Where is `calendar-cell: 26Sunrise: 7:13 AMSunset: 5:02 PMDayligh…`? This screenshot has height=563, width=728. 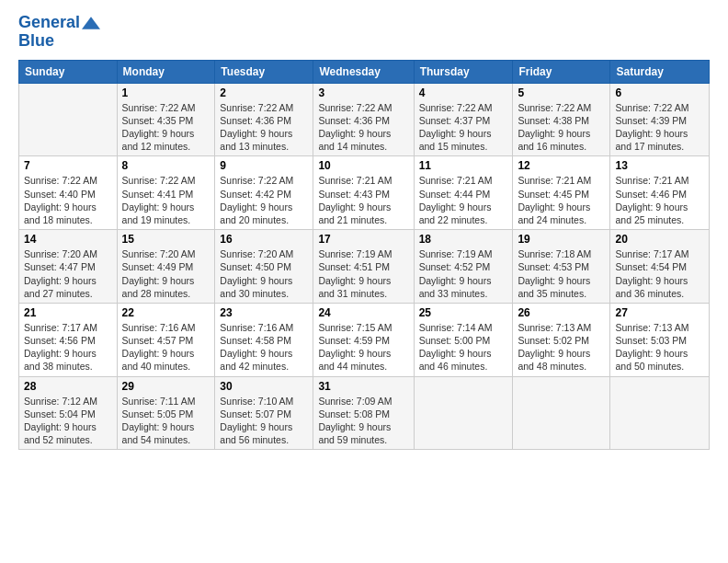 calendar-cell: 26Sunrise: 7:13 AMSunset: 5:02 PMDayligh… is located at coordinates (562, 339).